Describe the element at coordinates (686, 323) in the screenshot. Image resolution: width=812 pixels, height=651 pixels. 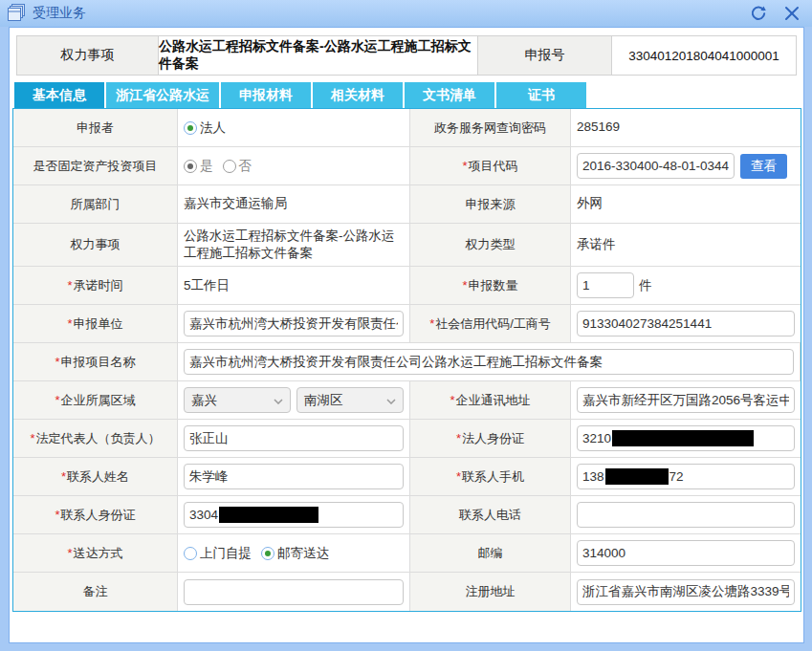
I see `value-social-credit-code` at that location.